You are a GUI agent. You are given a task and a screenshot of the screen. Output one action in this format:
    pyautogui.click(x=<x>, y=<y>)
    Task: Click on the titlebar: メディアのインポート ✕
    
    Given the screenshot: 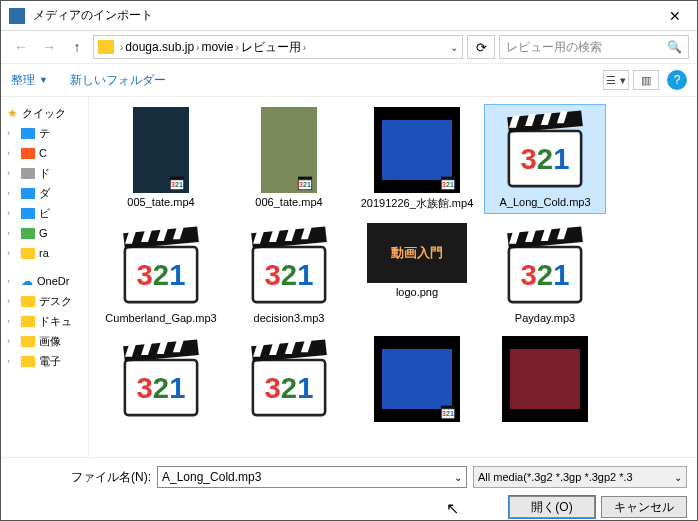 What is the action you would take?
    pyautogui.click(x=349, y=16)
    